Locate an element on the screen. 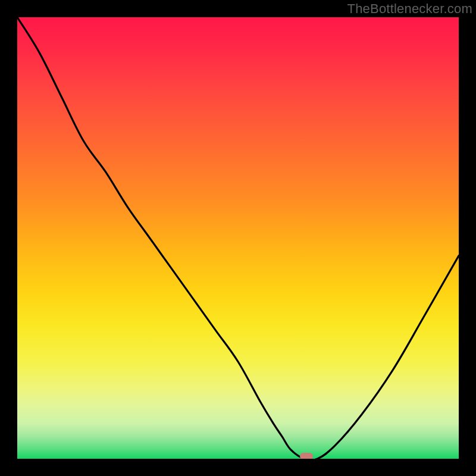  watermark-text: TheBottlenecker.com is located at coordinates (410, 9).